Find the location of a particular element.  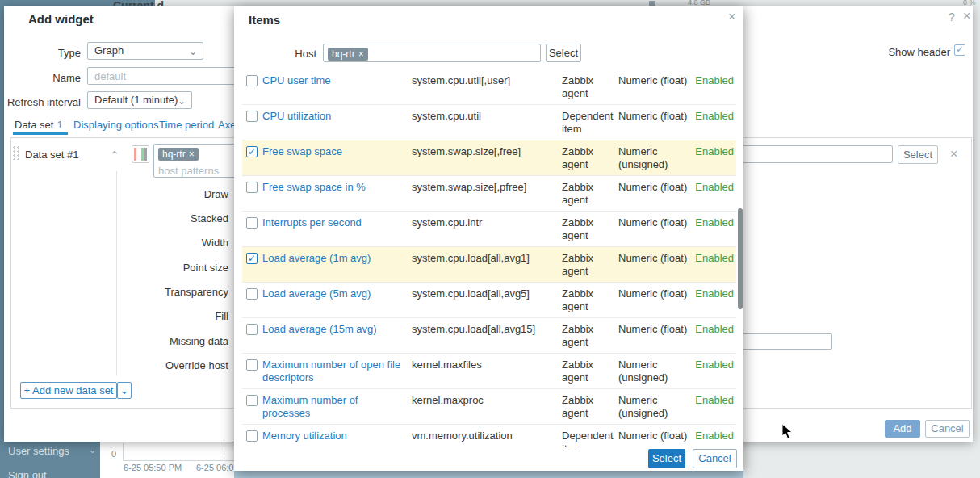

type-select: Graph ⌄ is located at coordinates (145, 51).